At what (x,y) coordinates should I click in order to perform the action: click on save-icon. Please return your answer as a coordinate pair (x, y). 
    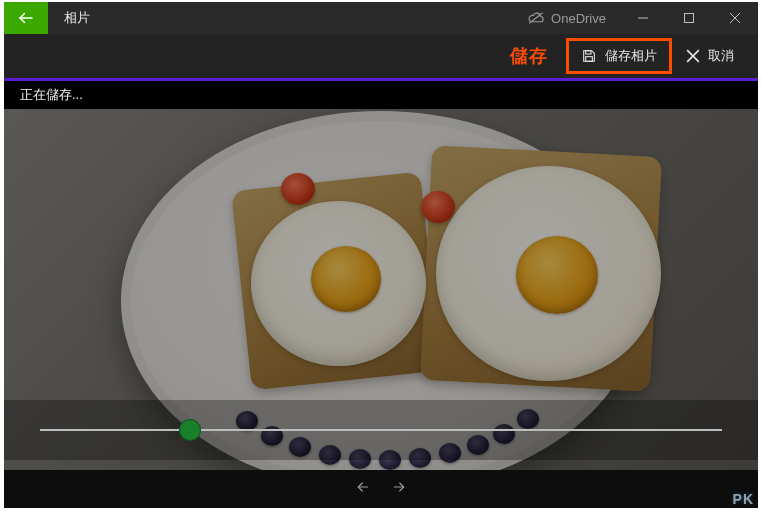
    Looking at the image, I should click on (589, 56).